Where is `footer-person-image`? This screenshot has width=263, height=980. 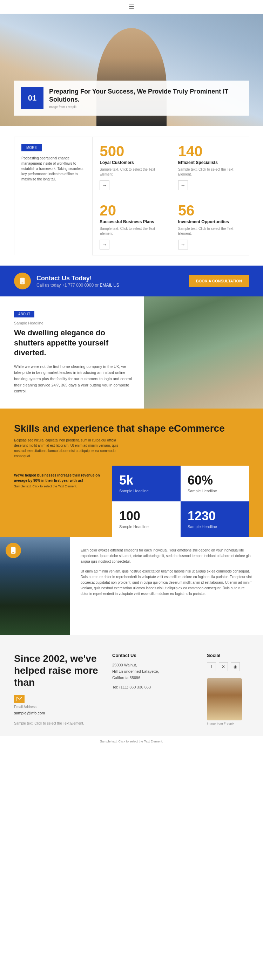
footer-person-image is located at coordinates (225, 699).